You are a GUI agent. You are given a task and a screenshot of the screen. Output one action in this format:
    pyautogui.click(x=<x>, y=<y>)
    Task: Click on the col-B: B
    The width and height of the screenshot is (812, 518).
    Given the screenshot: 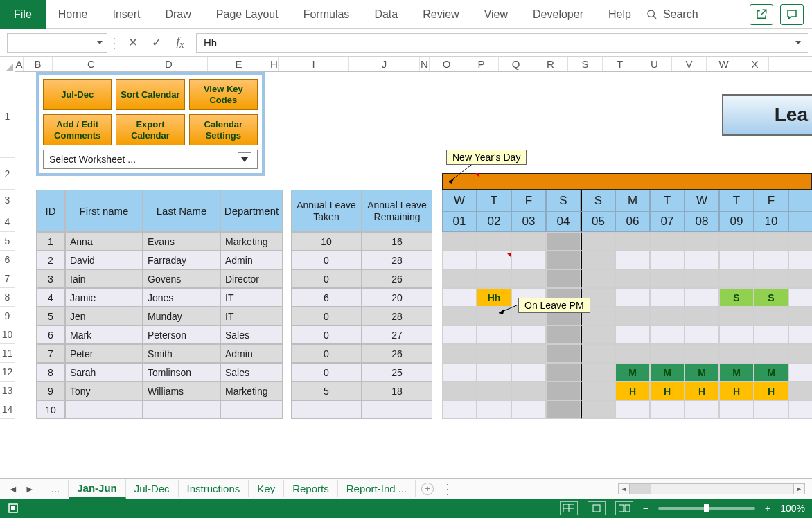 What is the action you would take?
    pyautogui.click(x=38, y=64)
    